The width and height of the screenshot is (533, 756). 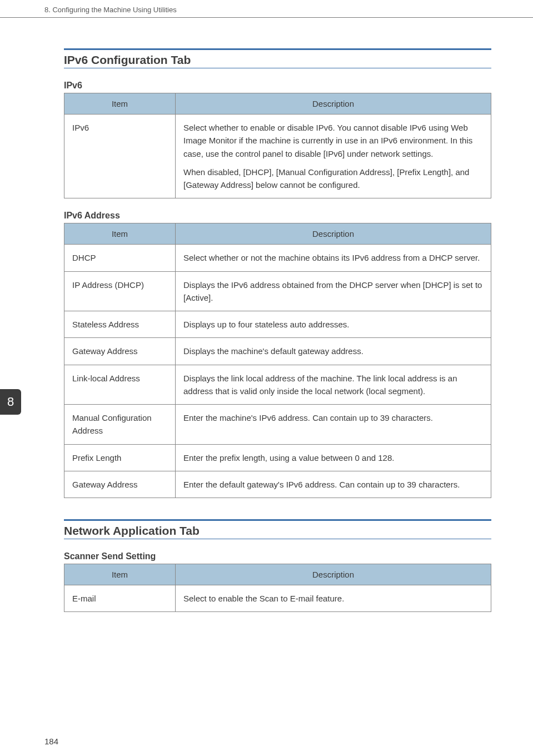 I want to click on cell-description: Displays up to four stateless auto addre…, so click(x=333, y=325).